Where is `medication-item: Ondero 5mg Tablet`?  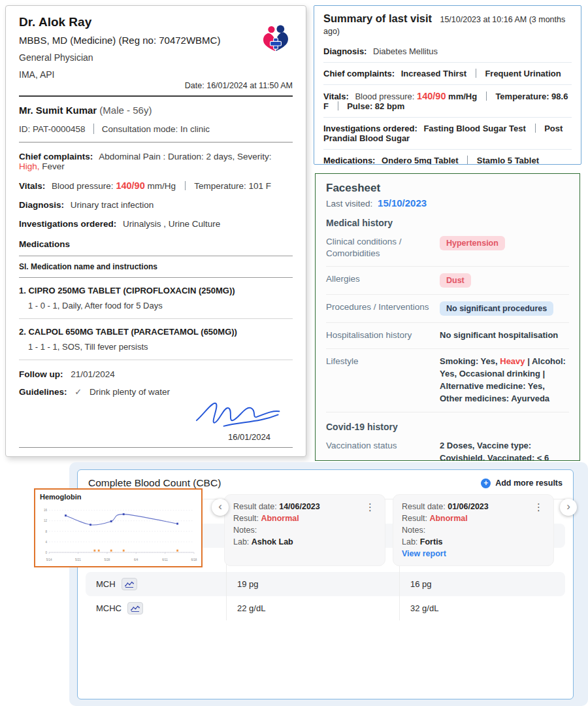 medication-item: Ondero 5mg Tablet is located at coordinates (420, 160).